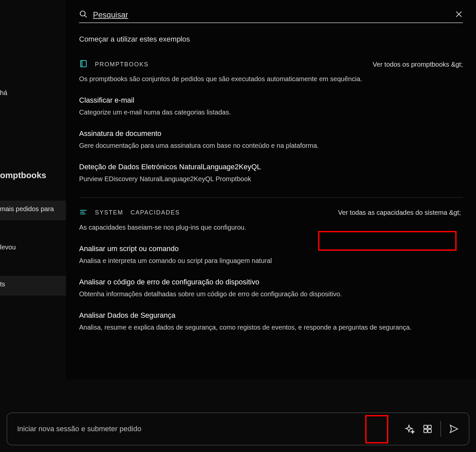  What do you see at coordinates (271, 327) in the screenshot?
I see `item-desc: Analisa, resume e explica dados de segur…` at bounding box center [271, 327].